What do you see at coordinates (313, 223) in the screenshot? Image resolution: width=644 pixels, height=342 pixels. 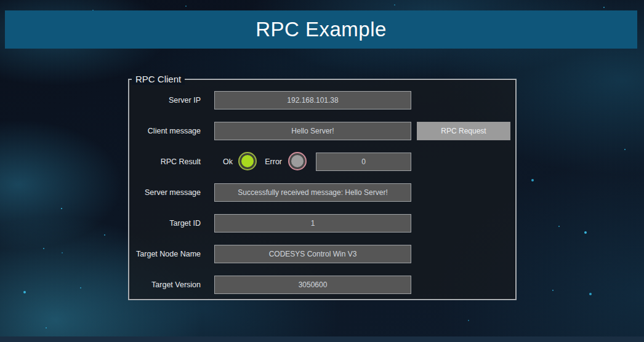 I see `target-id-field: 1` at bounding box center [313, 223].